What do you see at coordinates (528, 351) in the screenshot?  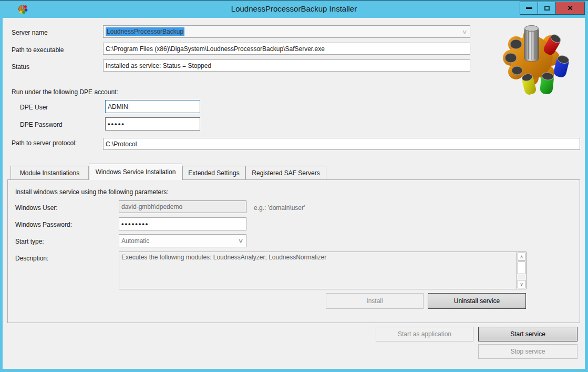 I see `stop-service-label: Stop service` at bounding box center [528, 351].